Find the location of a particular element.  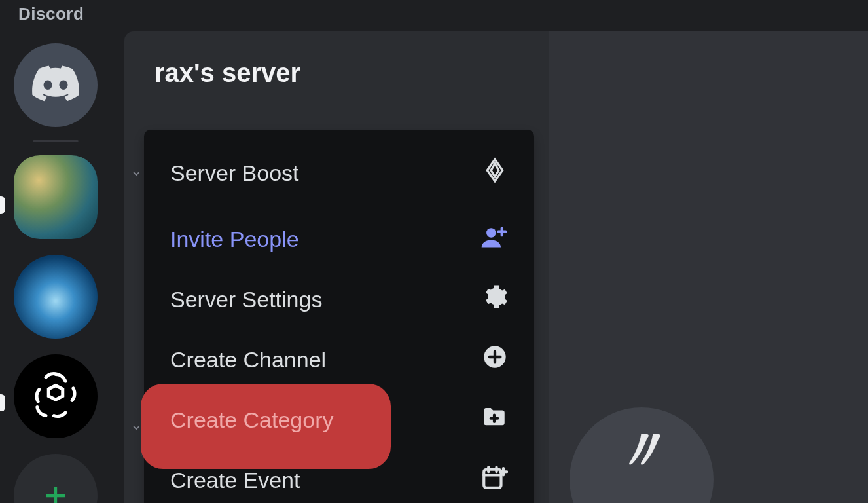

openai-logo-icon is located at coordinates (56, 396).